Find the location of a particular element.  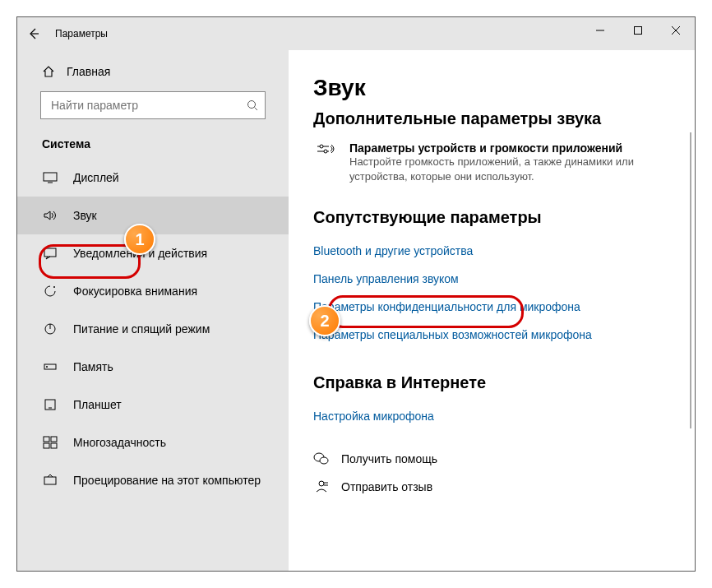

window-controls is located at coordinates (638, 30).